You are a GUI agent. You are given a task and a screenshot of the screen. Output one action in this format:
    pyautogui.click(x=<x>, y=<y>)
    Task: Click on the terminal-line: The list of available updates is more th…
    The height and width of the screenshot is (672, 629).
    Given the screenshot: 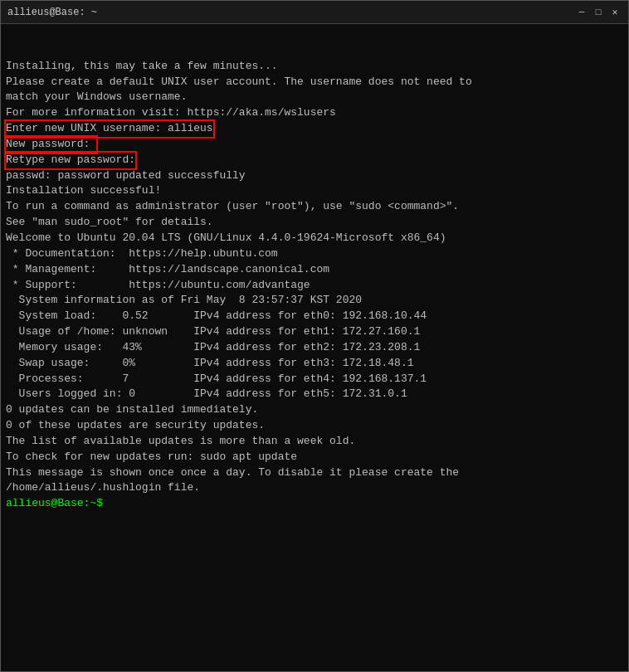 What is the action you would take?
    pyautogui.click(x=314, y=441)
    